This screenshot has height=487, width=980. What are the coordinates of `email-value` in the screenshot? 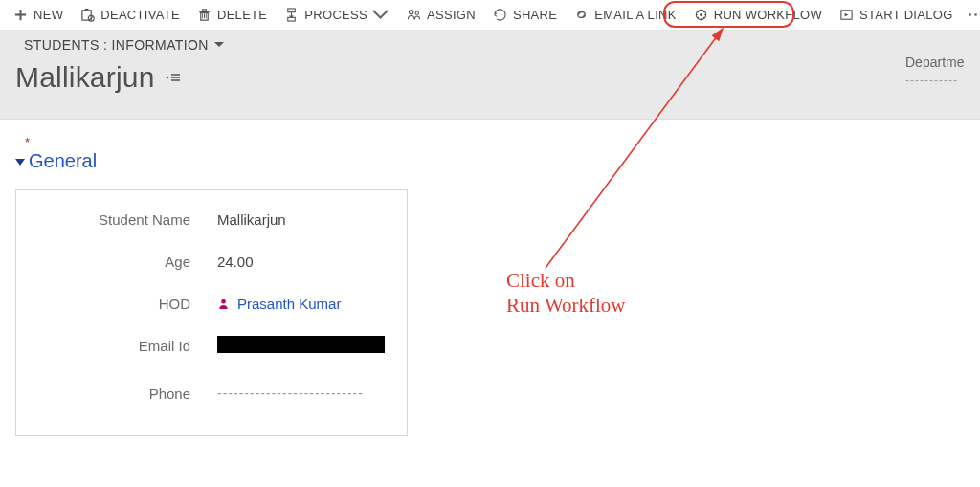 It's located at (301, 346).